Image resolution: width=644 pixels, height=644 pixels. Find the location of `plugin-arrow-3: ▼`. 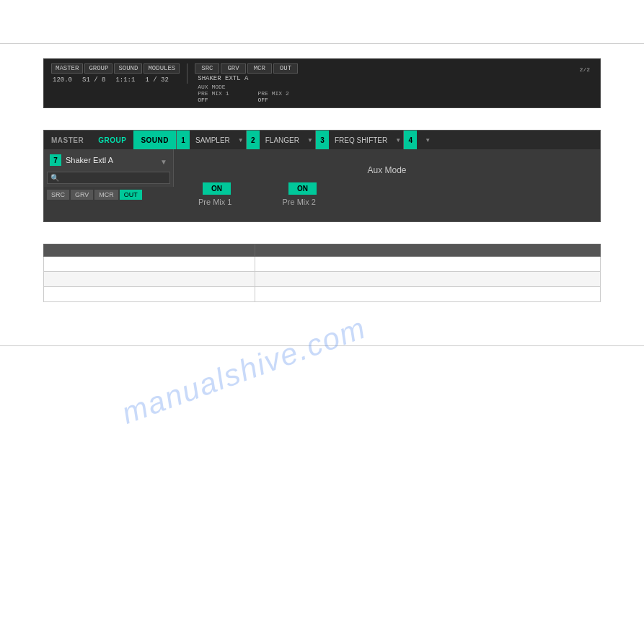

plugin-arrow-3: ▼ is located at coordinates (398, 140).